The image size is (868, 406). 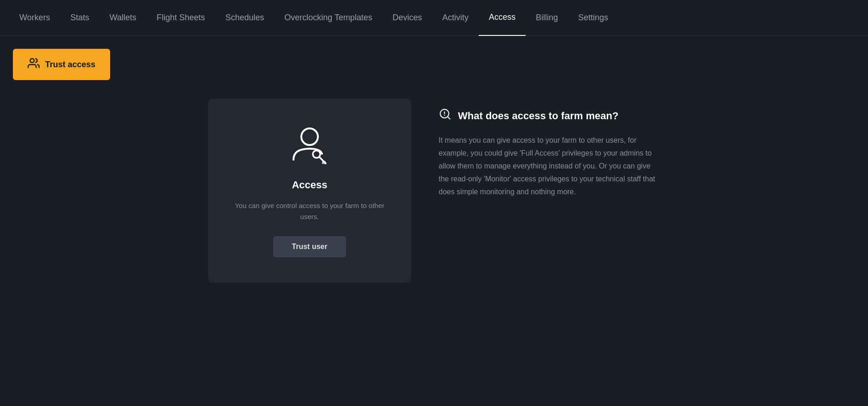 What do you see at coordinates (80, 18) in the screenshot?
I see `nav-item-stats: Stats` at bounding box center [80, 18].